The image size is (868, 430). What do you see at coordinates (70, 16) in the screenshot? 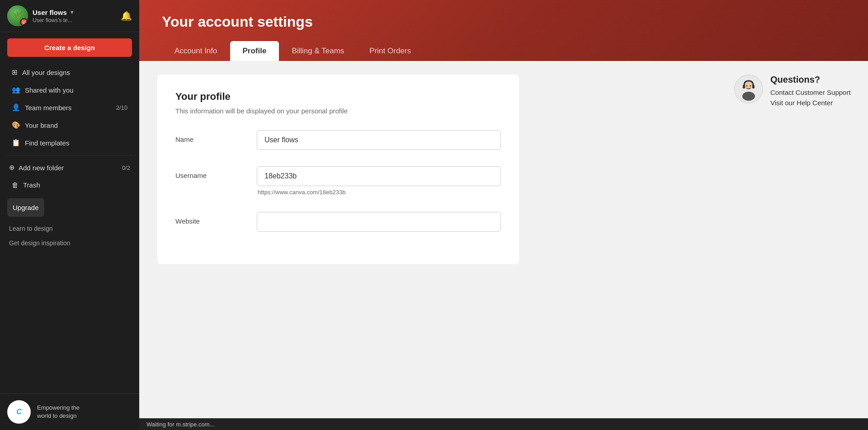
I see `sidebar-header: 🌿 U User flows ▼ User flows's te... 🔔` at bounding box center [70, 16].